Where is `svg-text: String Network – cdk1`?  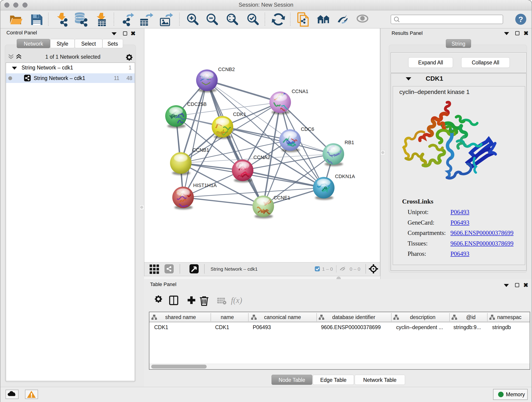 svg-text: String Network – cdk1 is located at coordinates (234, 269).